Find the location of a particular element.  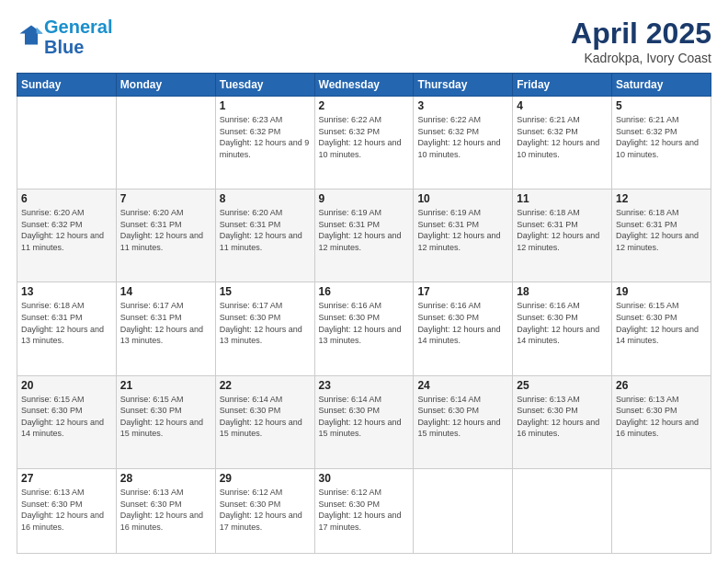

day-number: 23 is located at coordinates (364, 385).